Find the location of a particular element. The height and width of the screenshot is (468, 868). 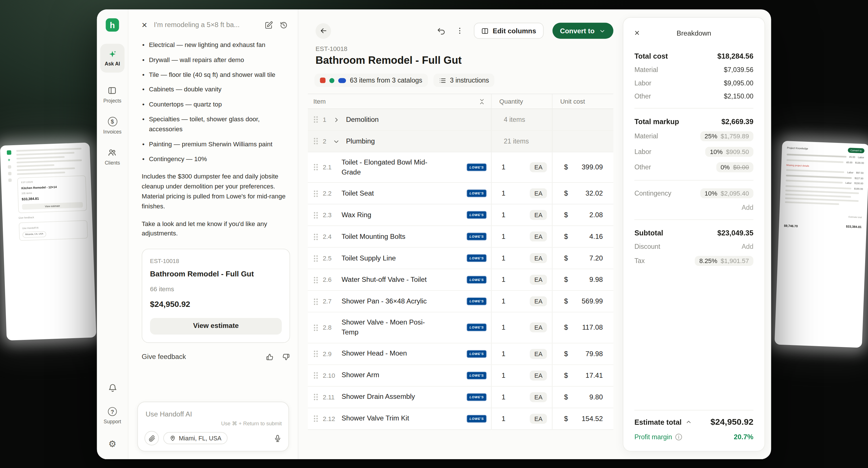

unit-cost-value: 569.99 is located at coordinates (592, 301).